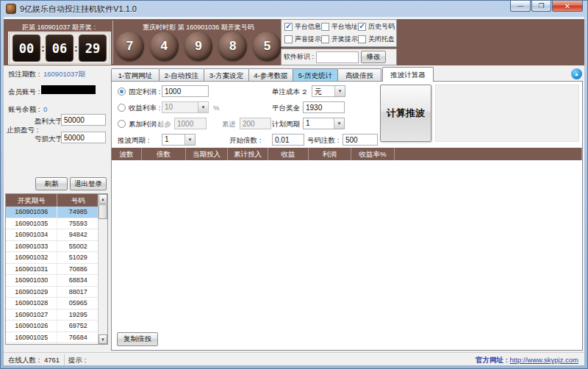 This screenshot has height=369, width=588. Describe the element at coordinates (52, 270) in the screenshot. I see `table-row: 16090103170886` at that location.